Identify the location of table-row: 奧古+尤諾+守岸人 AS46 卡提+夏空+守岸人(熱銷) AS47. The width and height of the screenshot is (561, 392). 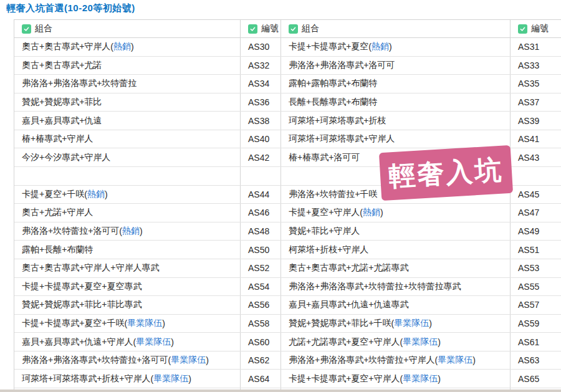
(288, 213).